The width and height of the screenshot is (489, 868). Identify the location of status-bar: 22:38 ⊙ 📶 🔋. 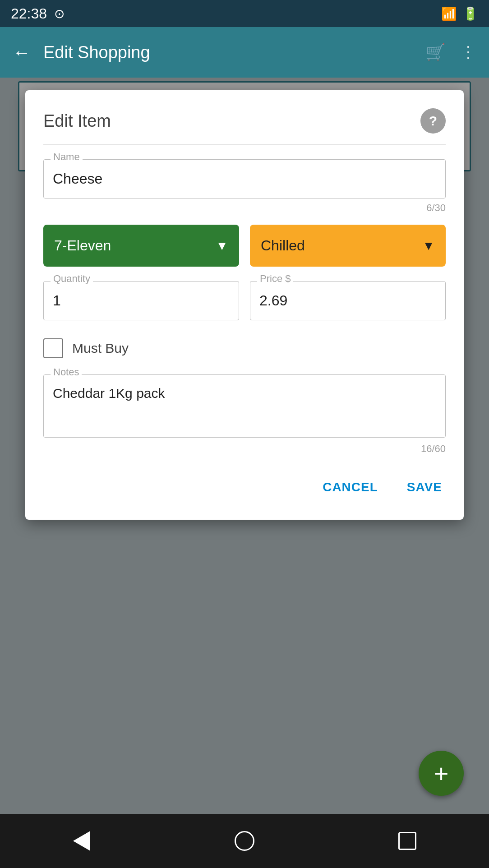
(244, 14).